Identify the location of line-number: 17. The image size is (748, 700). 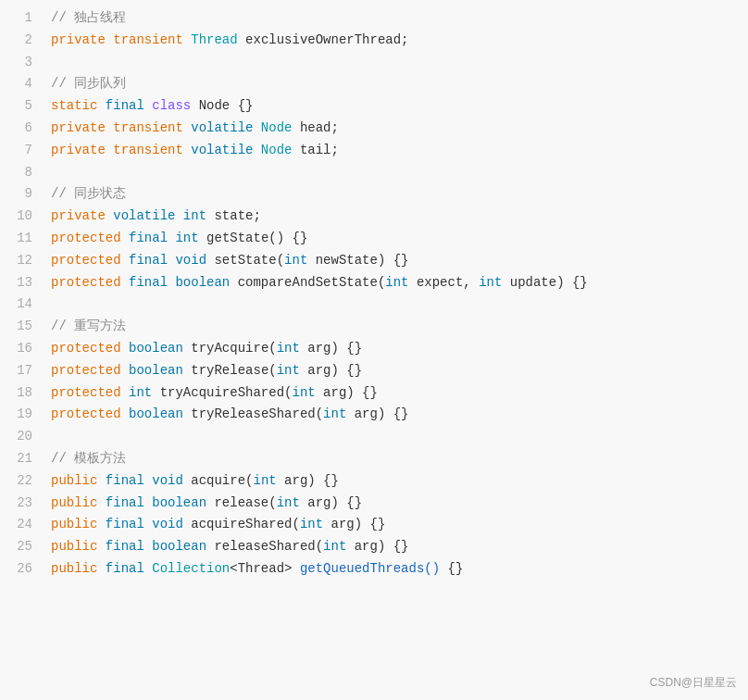
(22, 371).